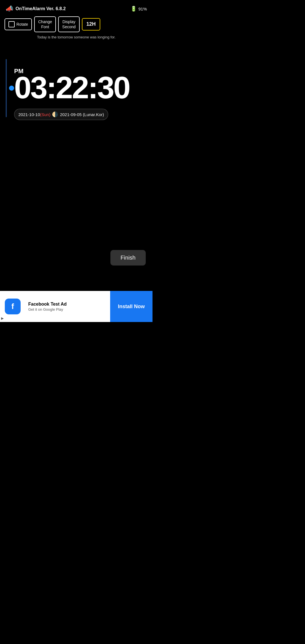  Describe the element at coordinates (76, 24) in the screenshot. I see `toolbar: Rotate ChangeFont DisplaySecond 12H` at that location.